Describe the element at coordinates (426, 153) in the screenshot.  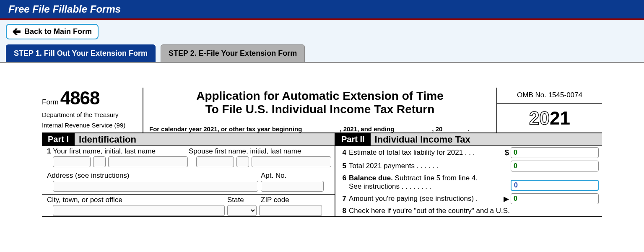
I see `line-4-label: Estimate of total tax liability for 2021…` at that location.